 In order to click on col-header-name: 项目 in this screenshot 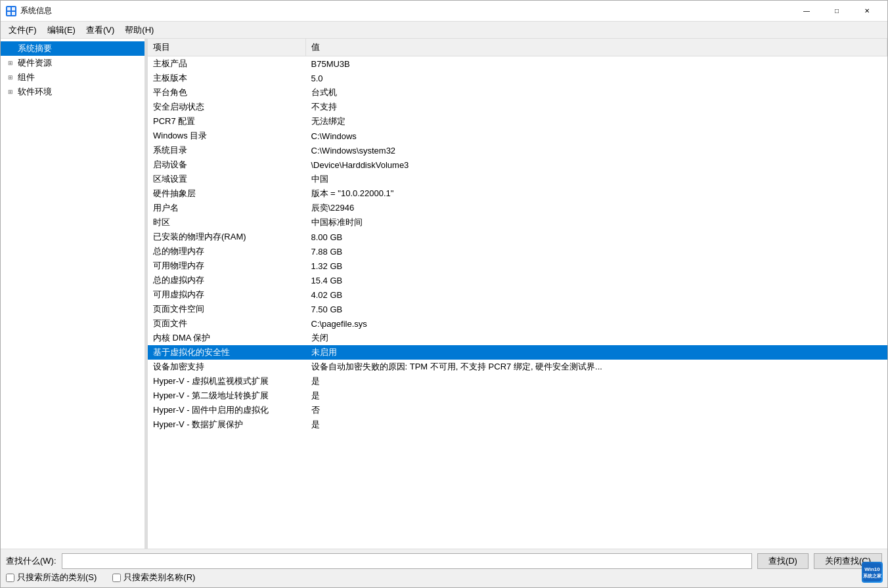, I will do `click(227, 47)`.